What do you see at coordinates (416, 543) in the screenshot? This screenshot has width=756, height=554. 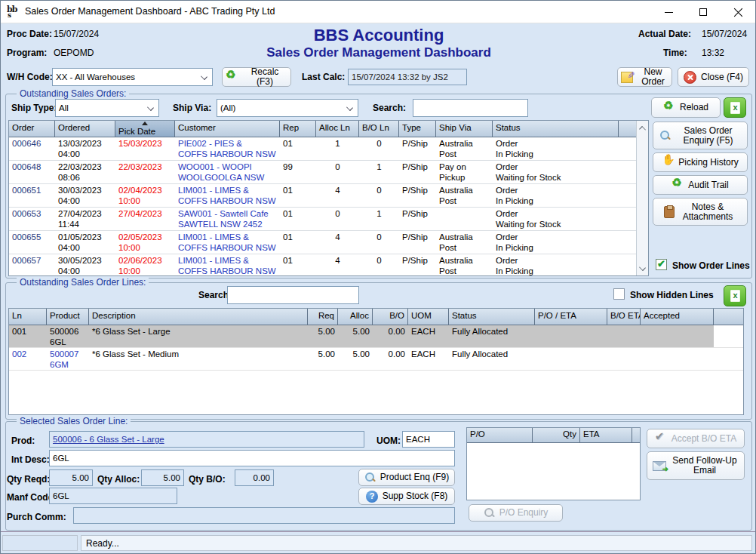 I see `status-text: Ready...` at bounding box center [416, 543].